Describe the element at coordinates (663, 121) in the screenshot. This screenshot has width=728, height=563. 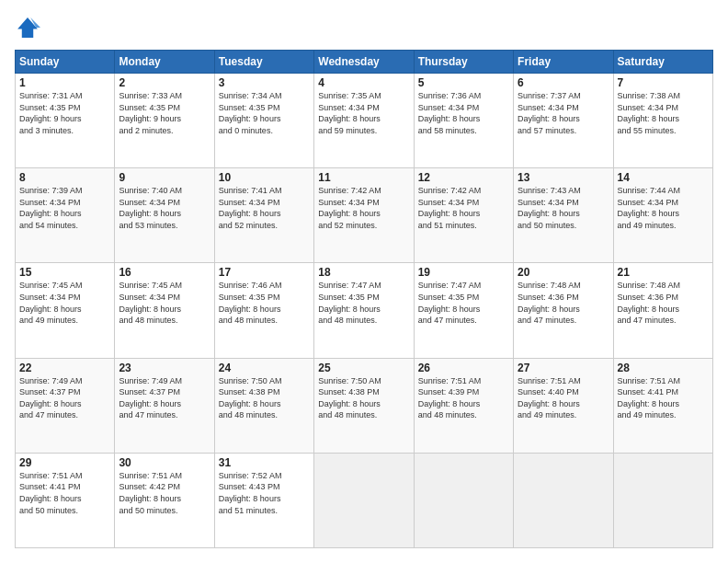
I see `calendar-cell: 7Sunrise: 7:38 AM Sunset: 4:34 PM Daylig…` at that location.